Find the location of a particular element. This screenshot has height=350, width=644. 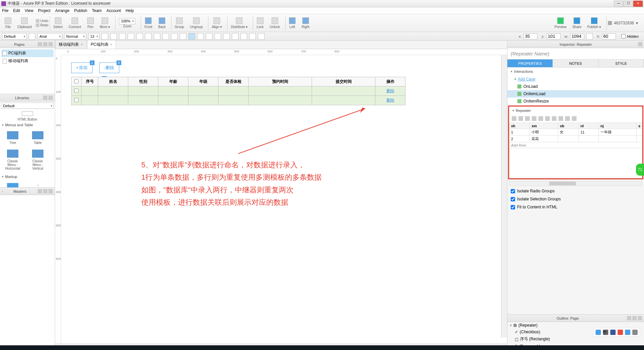

pages-folder-icon is located at coordinates (45, 44).